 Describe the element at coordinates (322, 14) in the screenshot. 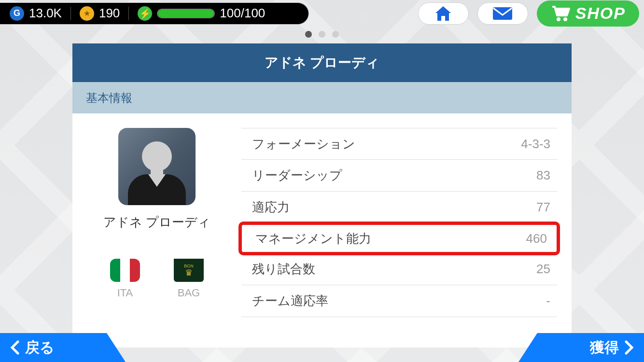

I see `top-bar: G 13.0K ★ 190 ⚡ 100/100 SHOP` at that location.